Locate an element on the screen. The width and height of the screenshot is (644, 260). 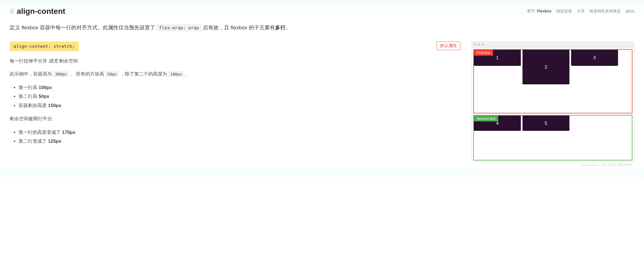
first-line-label: First line is located at coordinates (483, 53).